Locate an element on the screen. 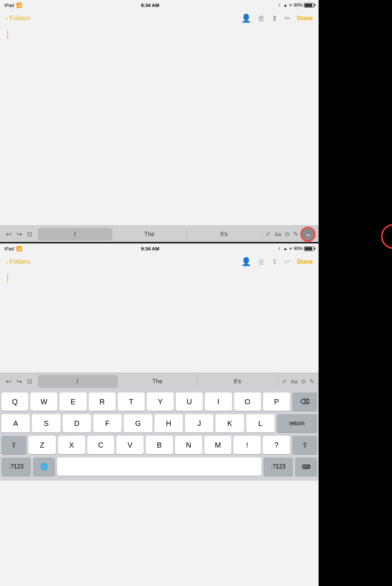 Image resolution: width=392 pixels, height=586 pixels. space-key is located at coordinates (159, 467).